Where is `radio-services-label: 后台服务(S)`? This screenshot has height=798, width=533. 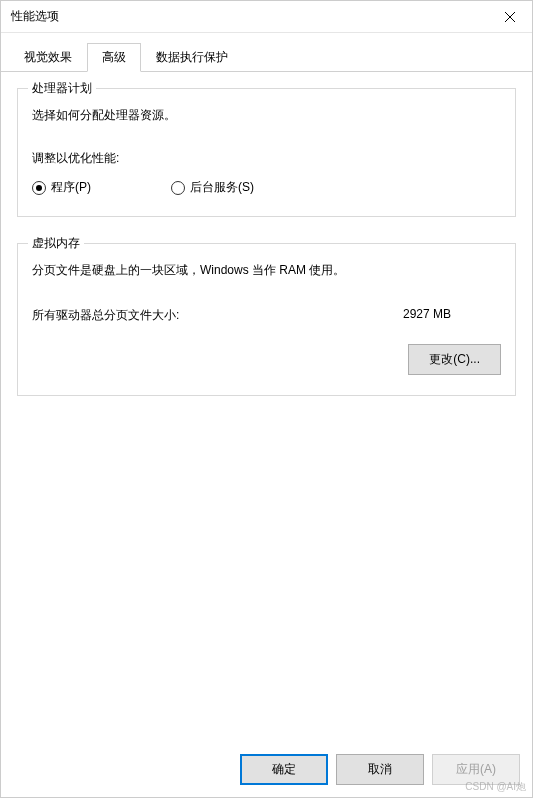
radio-services-label: 后台服务(S) is located at coordinates (222, 188).